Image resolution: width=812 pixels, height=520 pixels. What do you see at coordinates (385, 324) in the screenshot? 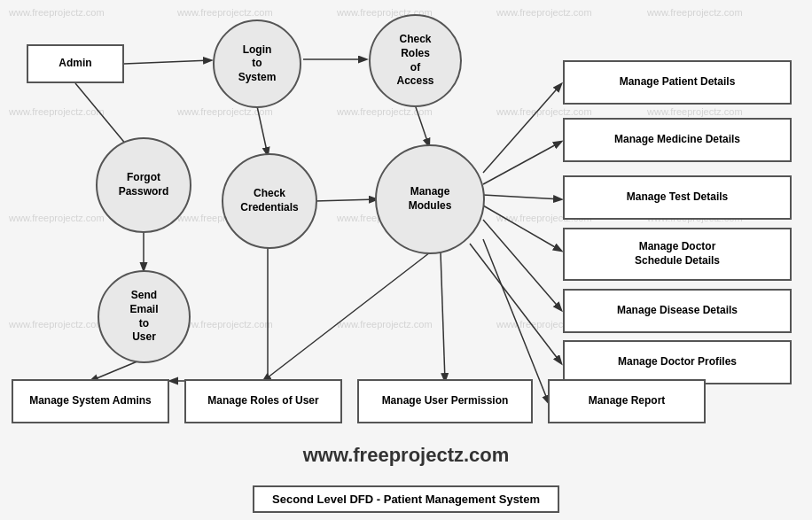
I see `watermark-b3: www.freeprojectz.com` at bounding box center [385, 324].